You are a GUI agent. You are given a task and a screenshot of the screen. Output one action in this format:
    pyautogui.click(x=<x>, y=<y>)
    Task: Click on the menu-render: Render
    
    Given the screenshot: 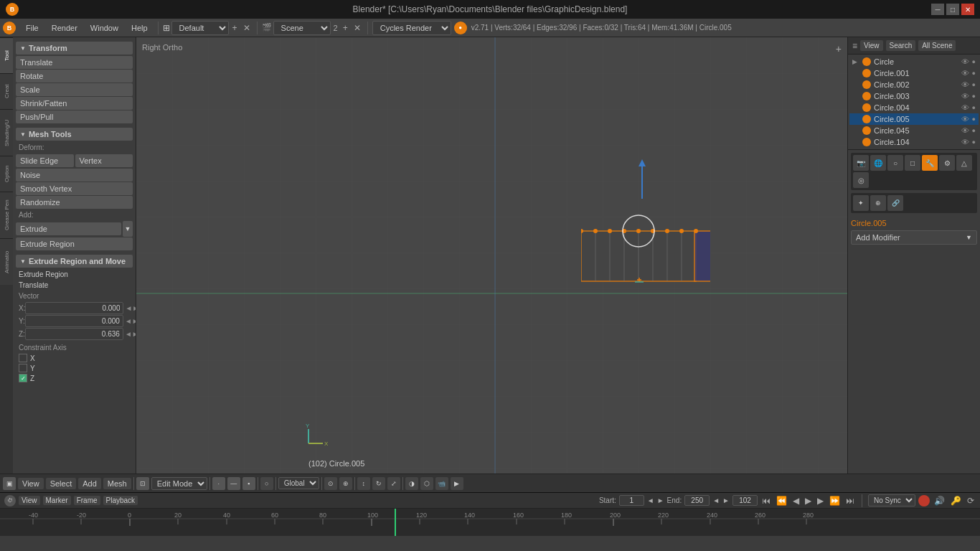 What is the action you would take?
    pyautogui.click(x=65, y=28)
    